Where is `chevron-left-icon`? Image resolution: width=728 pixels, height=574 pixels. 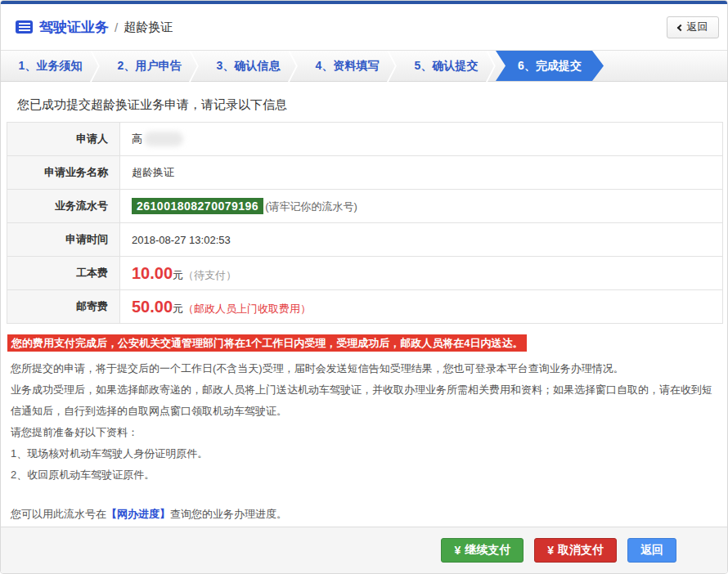 chevron-left-icon is located at coordinates (680, 27).